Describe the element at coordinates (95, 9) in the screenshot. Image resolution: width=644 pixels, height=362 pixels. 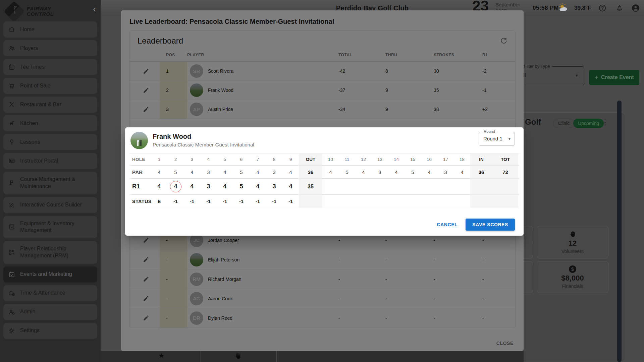
I see `sidebar-collapse-icon: ‹` at that location.